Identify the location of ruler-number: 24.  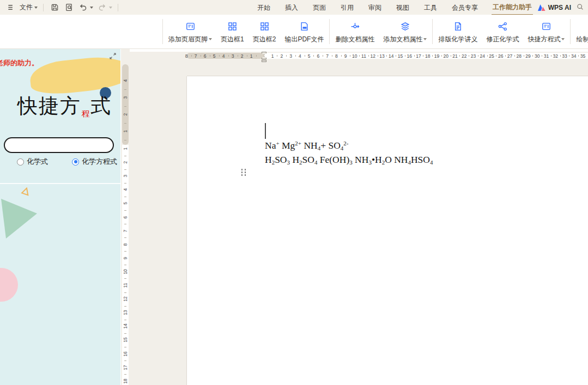
(482, 56).